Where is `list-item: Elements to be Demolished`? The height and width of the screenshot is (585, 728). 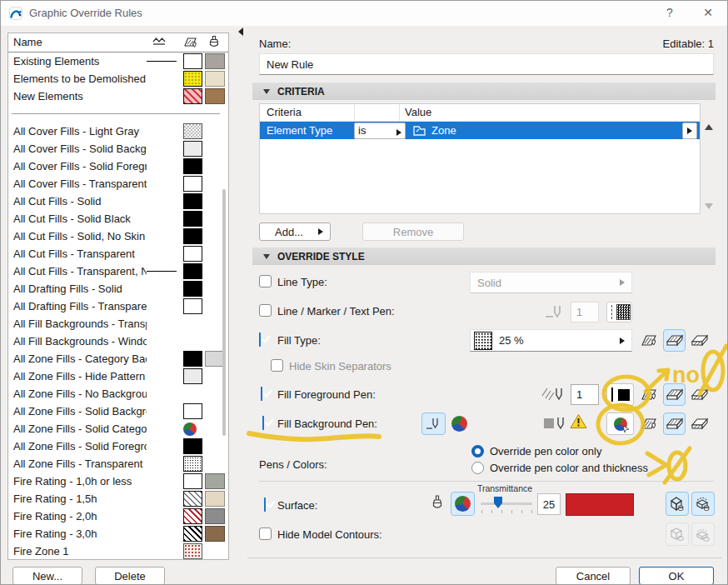
list-item: Elements to be Demolished is located at coordinates (118, 78).